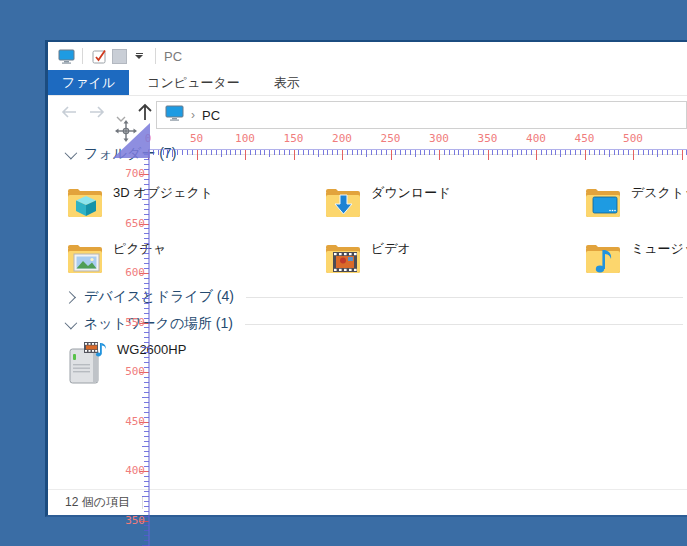 This screenshot has width=687, height=546. I want to click on back-icon, so click(69, 114).